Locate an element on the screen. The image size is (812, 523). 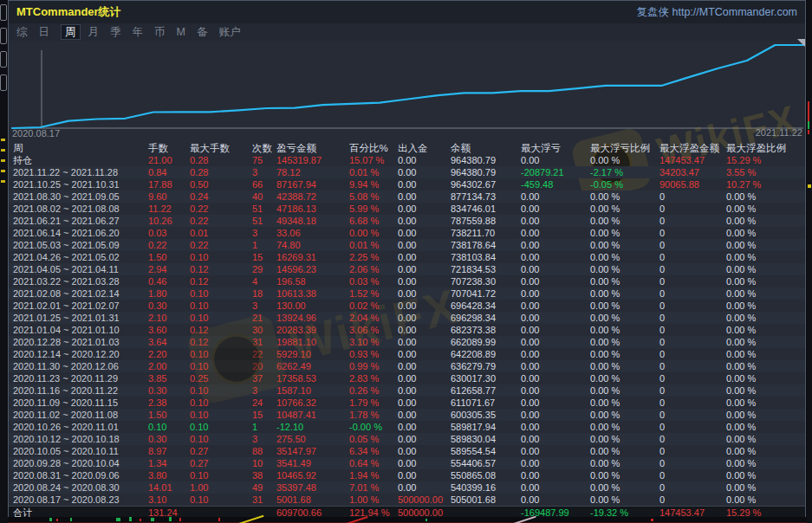
cell-count: 18 is located at coordinates (264, 294).